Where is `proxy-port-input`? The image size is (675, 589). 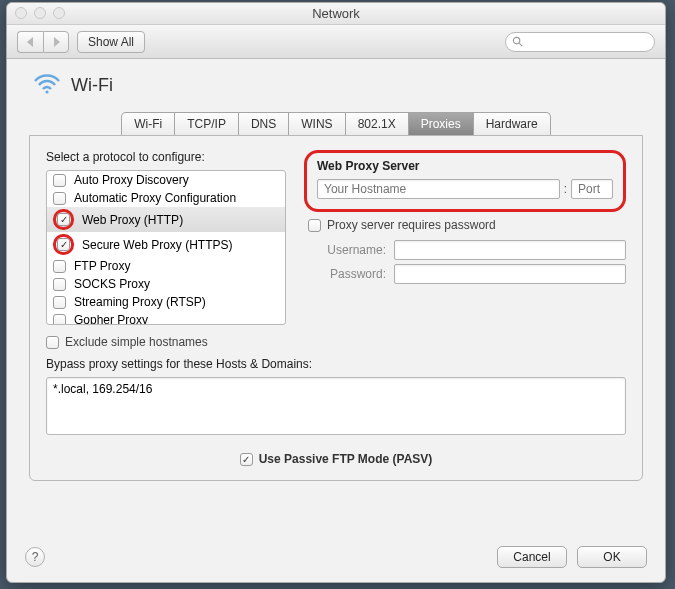
proxy-port-input is located at coordinates (592, 189).